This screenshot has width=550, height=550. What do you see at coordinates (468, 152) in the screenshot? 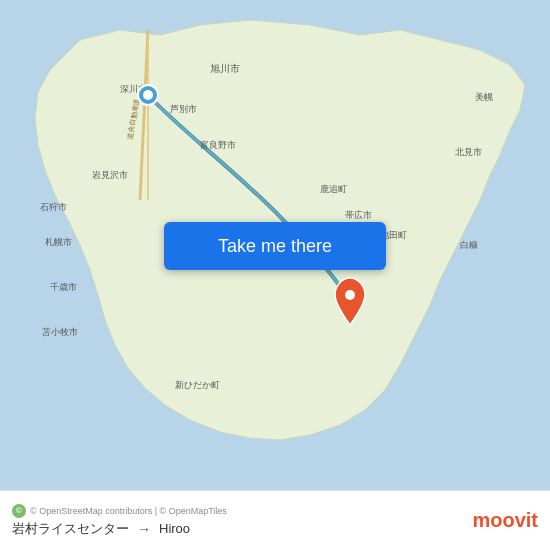
I see `svg-text: 北見市` at bounding box center [468, 152].